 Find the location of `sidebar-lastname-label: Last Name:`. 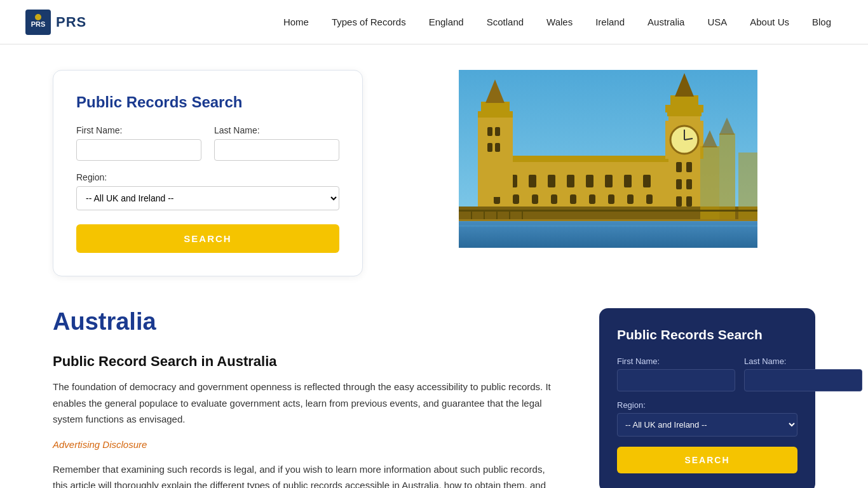

sidebar-lastname-label: Last Name: is located at coordinates (803, 361).